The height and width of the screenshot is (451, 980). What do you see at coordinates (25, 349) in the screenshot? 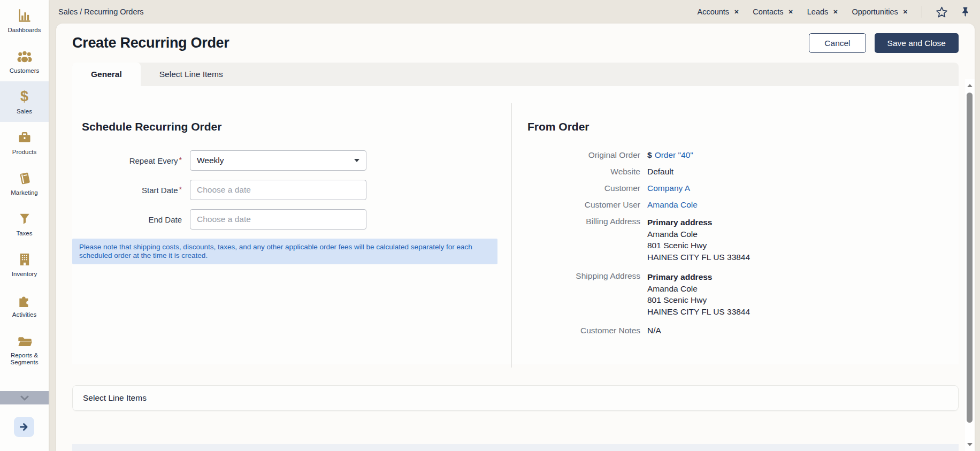
I see `sidebar-item-reports-segments: Reports & Segments` at bounding box center [25, 349].